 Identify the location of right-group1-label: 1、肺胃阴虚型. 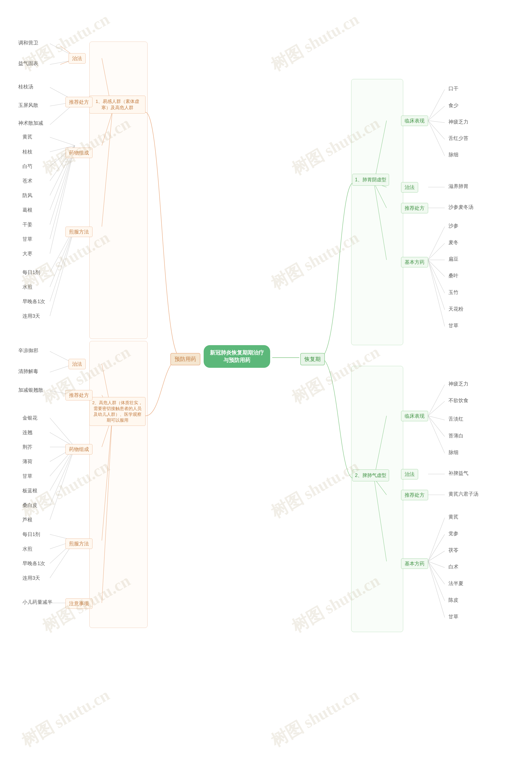
(371, 180).